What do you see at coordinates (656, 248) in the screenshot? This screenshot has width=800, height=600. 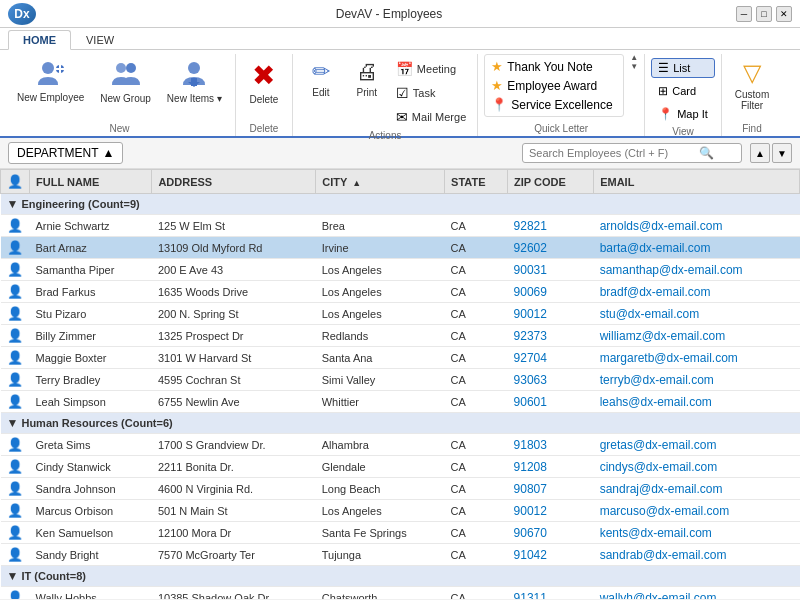 I see `email-link: barta@dx-email.com` at bounding box center [656, 248].